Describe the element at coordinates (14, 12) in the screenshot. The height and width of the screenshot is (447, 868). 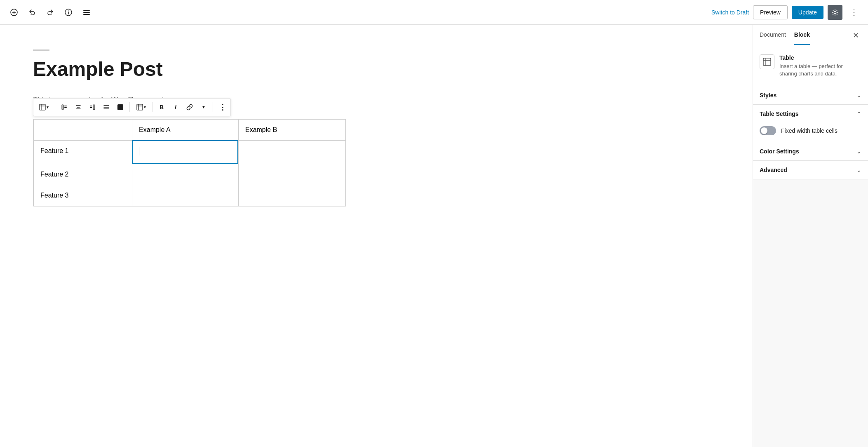
I see `add-block-button` at that location.